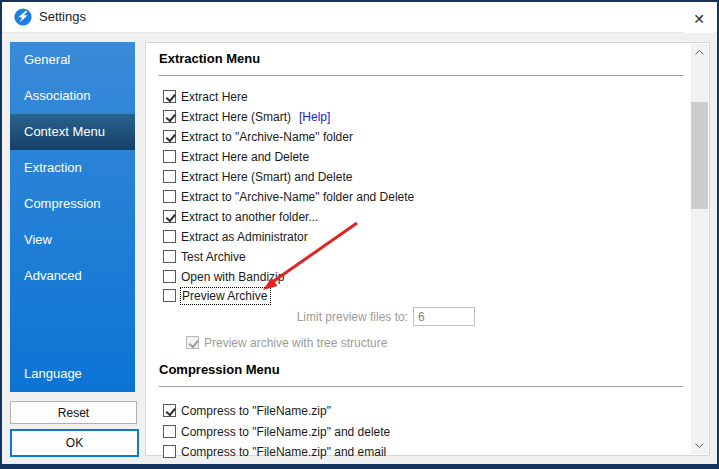 The height and width of the screenshot is (469, 719). Describe the element at coordinates (72, 217) in the screenshot. I see `sidebar: General Association Context Menu Extract…` at that location.